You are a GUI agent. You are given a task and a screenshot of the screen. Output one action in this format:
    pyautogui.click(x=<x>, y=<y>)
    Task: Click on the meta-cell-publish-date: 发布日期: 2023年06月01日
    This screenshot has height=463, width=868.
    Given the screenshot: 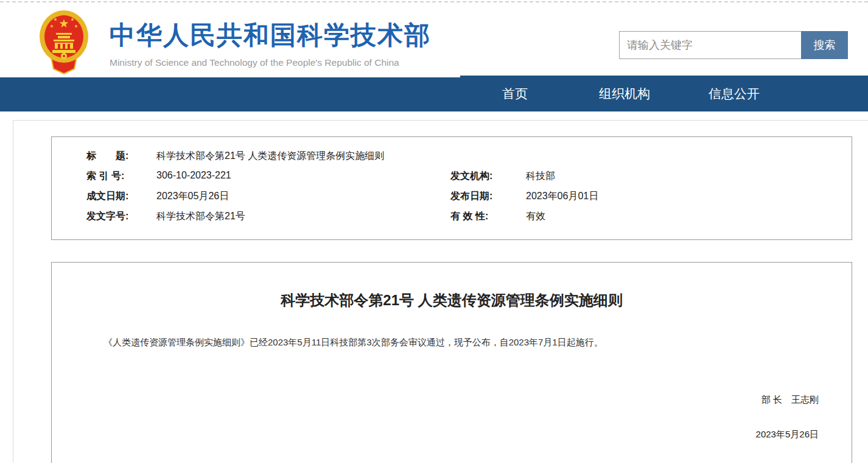 What is the action you would take?
    pyautogui.click(x=650, y=196)
    